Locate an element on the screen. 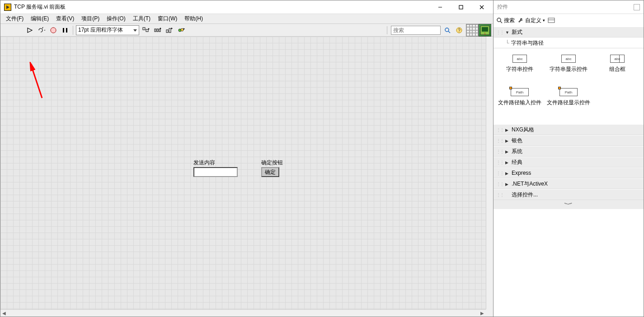 The image size is (644, 317). string-indicator-icon: abc is located at coordinates (569, 59).